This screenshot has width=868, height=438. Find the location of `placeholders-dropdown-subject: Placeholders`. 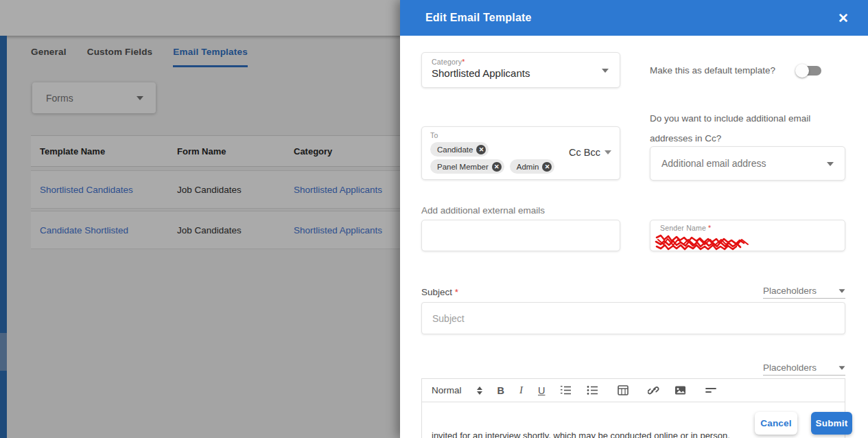

placeholders-dropdown-subject: Placeholders is located at coordinates (804, 291).